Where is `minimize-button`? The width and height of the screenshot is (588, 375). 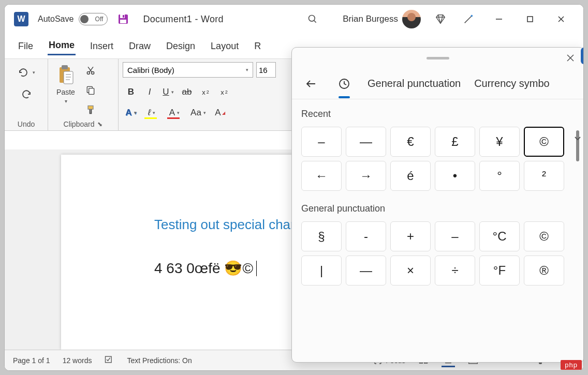
minimize-button is located at coordinates (499, 19).